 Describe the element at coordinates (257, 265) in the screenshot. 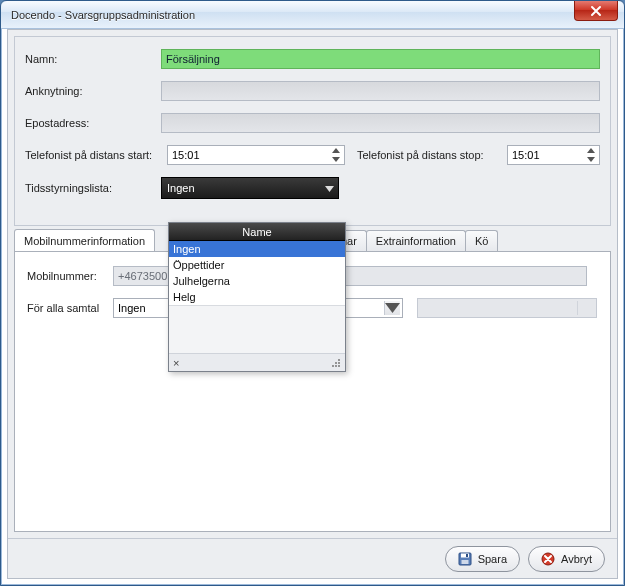

I see `dropdown-item: Öppettider` at that location.